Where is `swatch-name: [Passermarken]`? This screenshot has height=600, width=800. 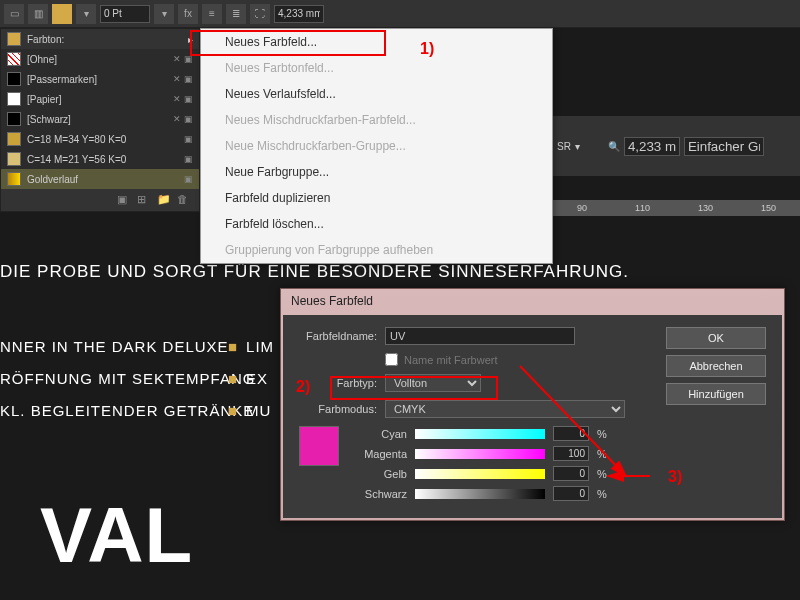
swatch-name: [Passermarken] is located at coordinates (97, 80).